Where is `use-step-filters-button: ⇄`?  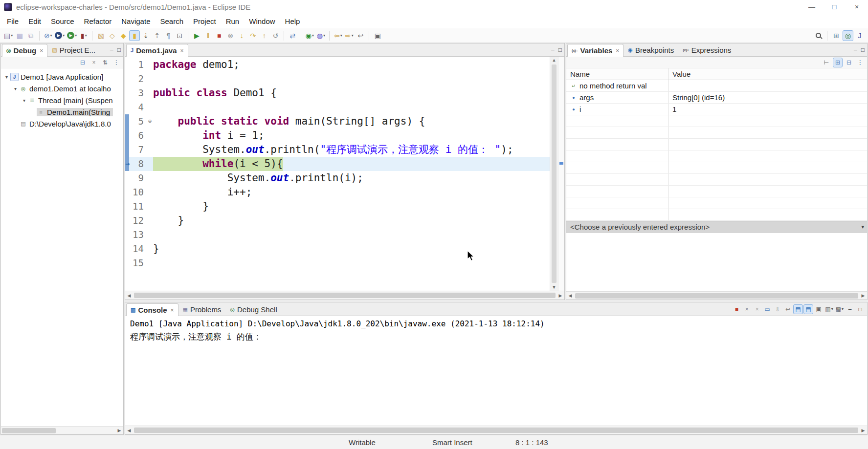
use-step-filters-button: ⇄ is located at coordinates (292, 36).